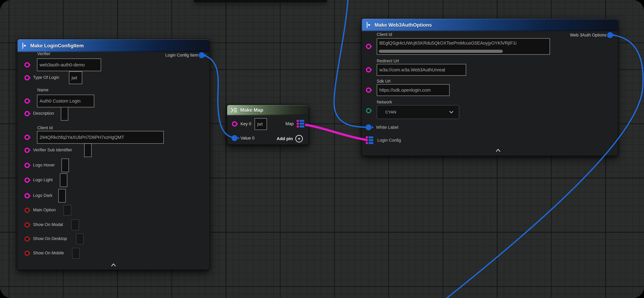 The image size is (644, 298). What do you see at coordinates (76, 253) in the screenshot?
I see `show-on-mobile-checkbox` at bounding box center [76, 253].